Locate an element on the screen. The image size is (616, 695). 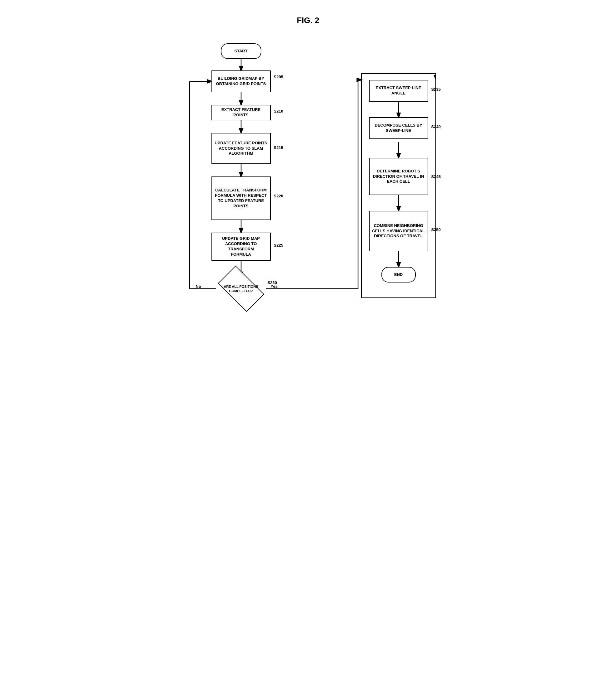
s230-text: ARE ALL POSITIONS COMPLETED? is located at coordinates (241, 289).